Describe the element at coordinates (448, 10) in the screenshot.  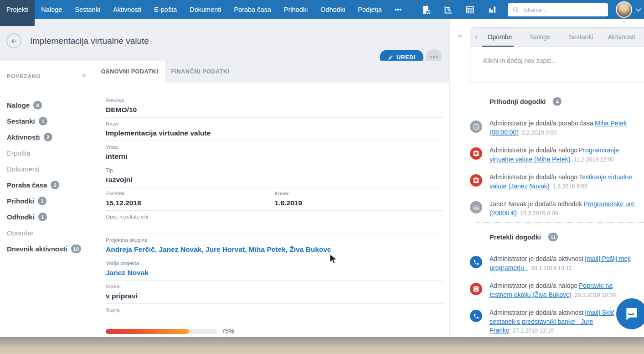
I see `gantt-icon` at that location.